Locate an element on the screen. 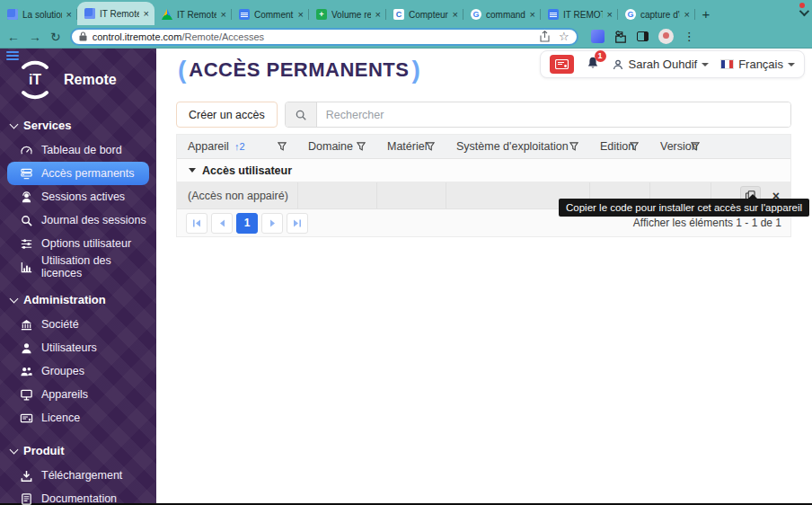 The width and height of the screenshot is (812, 505). new-tab-button: + is located at coordinates (706, 14).